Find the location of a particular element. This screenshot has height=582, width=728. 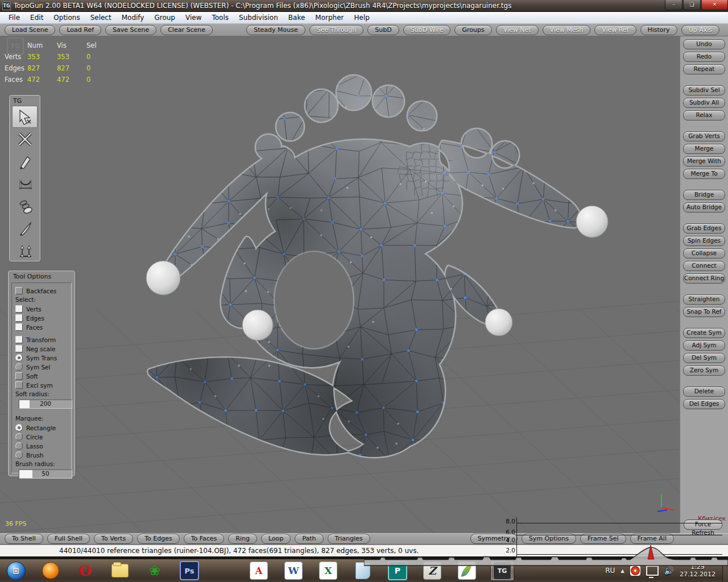

toggle-subd-wire: SubD Wire is located at coordinates (427, 30).